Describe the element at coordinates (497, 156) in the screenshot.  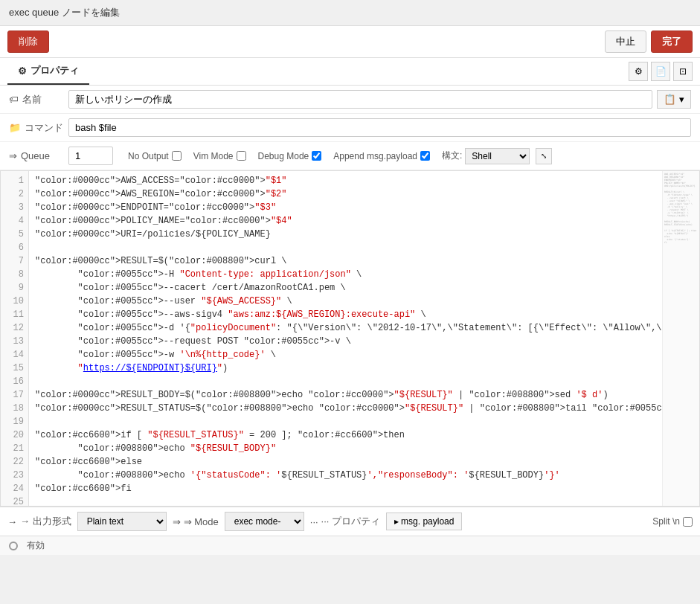
I see `syntax-select-container: 構文: Shell JavaScript Python Plain Text ⤡` at that location.